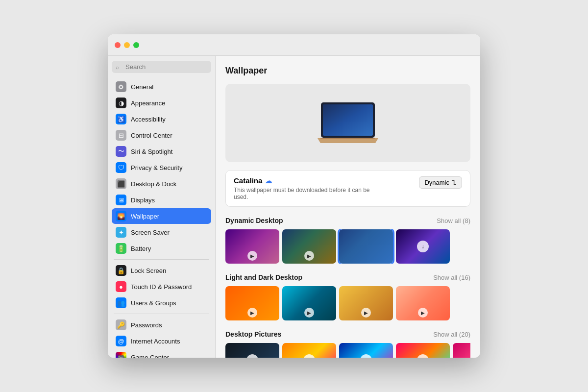 The width and height of the screenshot is (588, 392). Describe the element at coordinates (121, 151) in the screenshot. I see `wave-icon: 〜` at that location.